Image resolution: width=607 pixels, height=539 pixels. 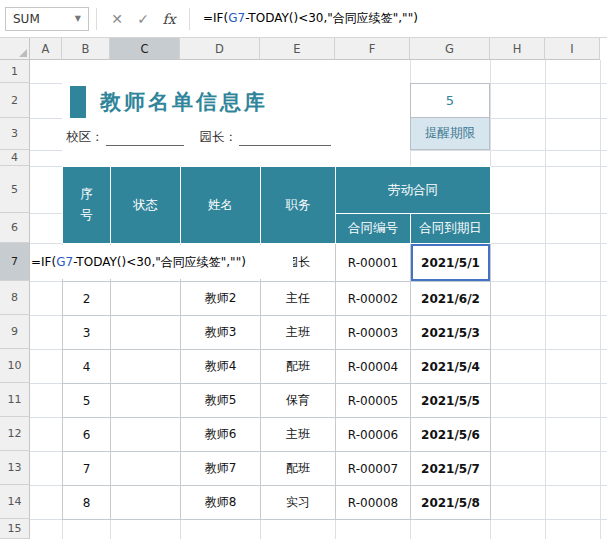 What do you see at coordinates (450, 134) in the screenshot?
I see `reminder-label-cell: 提醒期限` at bounding box center [450, 134].